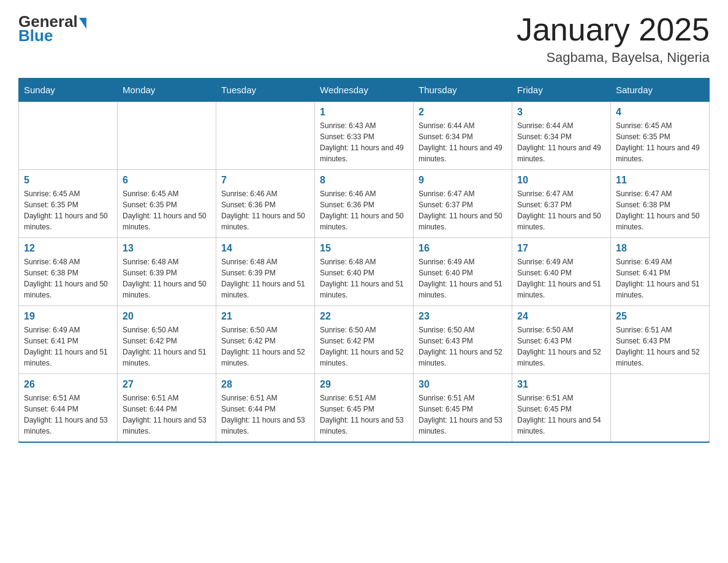 This screenshot has width=728, height=563. What do you see at coordinates (364, 180) in the screenshot?
I see `day-number: 8` at bounding box center [364, 180].